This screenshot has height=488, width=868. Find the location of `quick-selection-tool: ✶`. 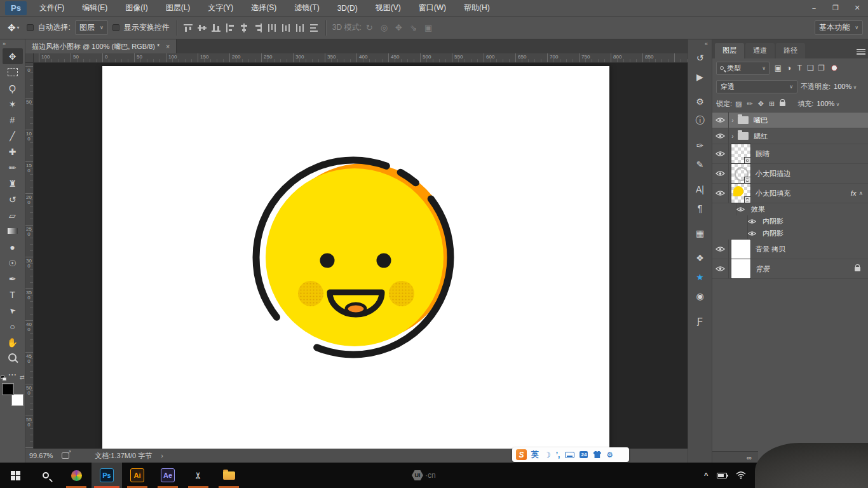

quick-selection-tool: ✶ is located at coordinates (13, 104).